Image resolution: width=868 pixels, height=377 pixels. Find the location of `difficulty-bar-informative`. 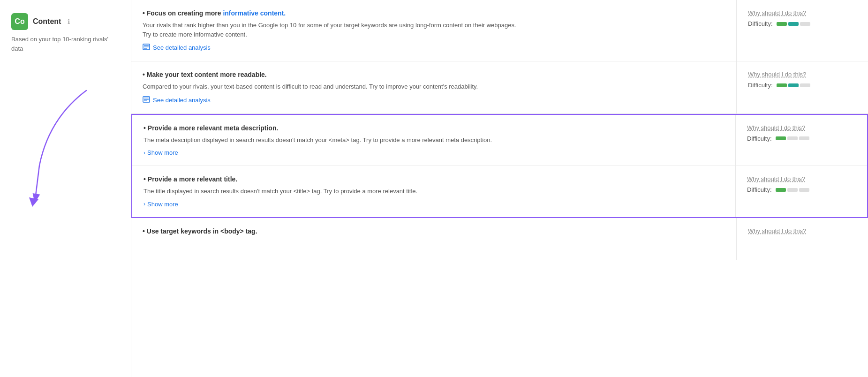

difficulty-bar-informative is located at coordinates (793, 24).